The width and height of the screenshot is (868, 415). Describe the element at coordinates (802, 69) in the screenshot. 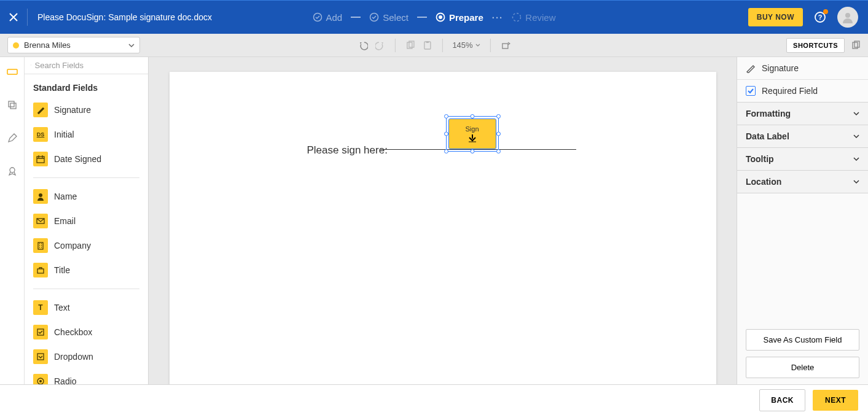

I see `selected-field-header: Signature` at that location.